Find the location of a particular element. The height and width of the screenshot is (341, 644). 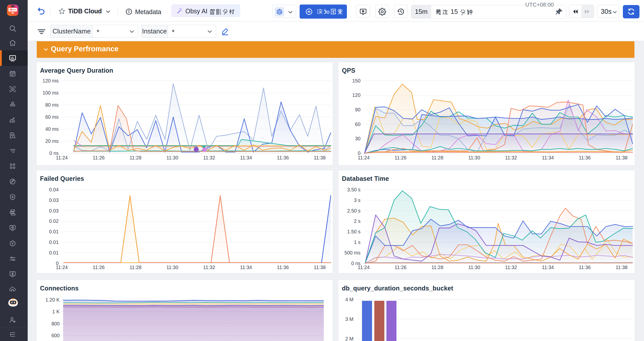

svg-text: 500 ms is located at coordinates (352, 253).